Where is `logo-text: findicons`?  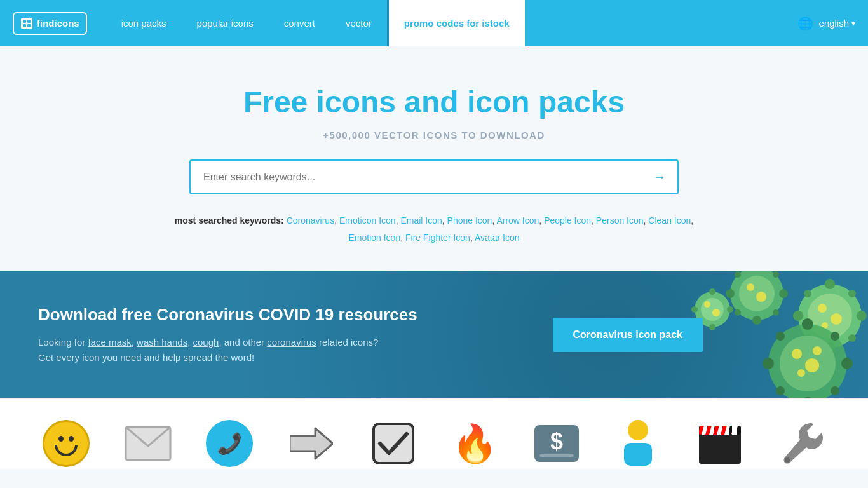 logo-text: findicons is located at coordinates (58, 23).